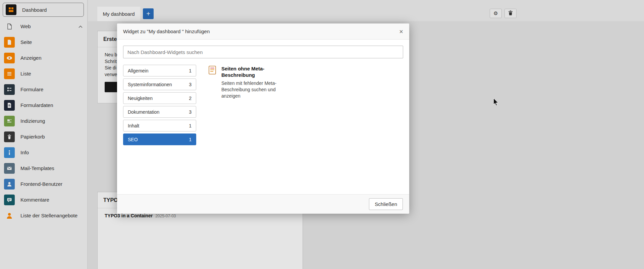 The image size is (644, 269). Describe the element at coordinates (160, 85) in the screenshot. I see `category-systeminformationen: Systeminformationen 3` at that location.